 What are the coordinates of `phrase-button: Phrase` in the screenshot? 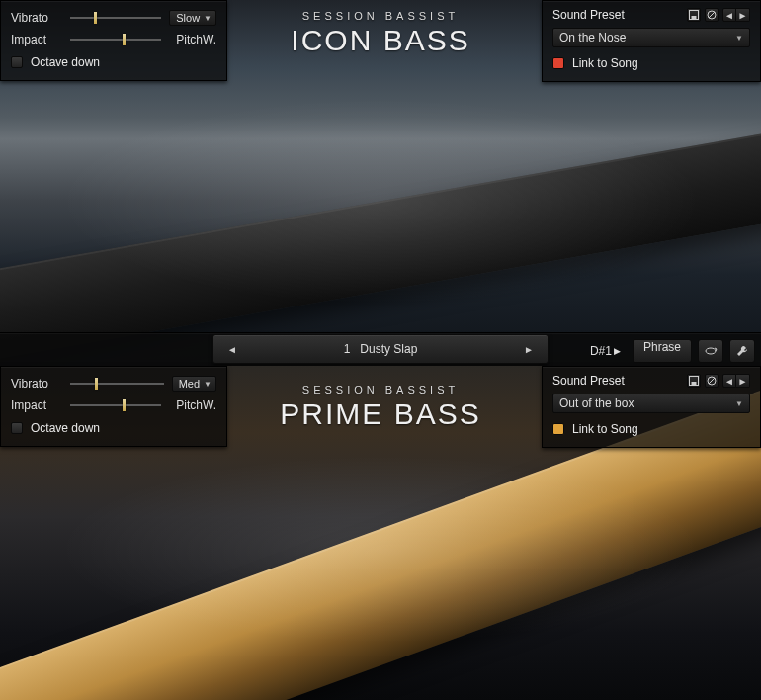 It's located at (662, 351).